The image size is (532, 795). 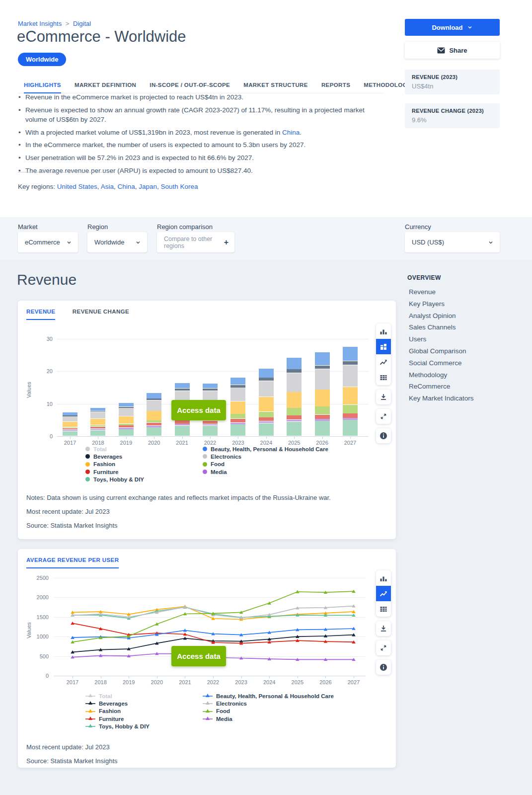 What do you see at coordinates (190, 87) in the screenshot?
I see `tab-in-scope-out-of-scope: IN-SCOPE / OUT-OF-SCOPE` at bounding box center [190, 87].